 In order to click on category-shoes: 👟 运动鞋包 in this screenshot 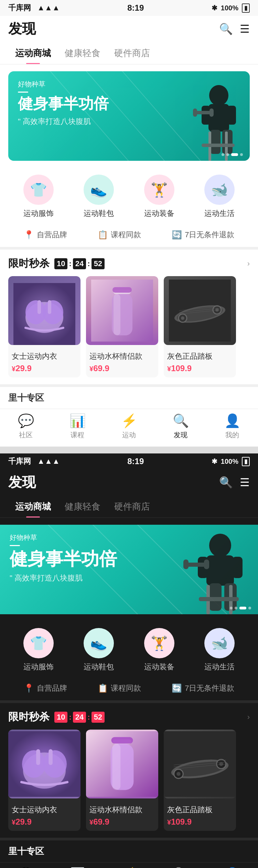, I will do `click(99, 197)`.